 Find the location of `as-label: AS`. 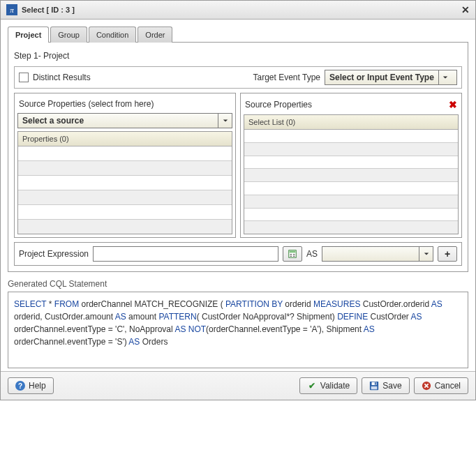

as-label: AS is located at coordinates (312, 254).